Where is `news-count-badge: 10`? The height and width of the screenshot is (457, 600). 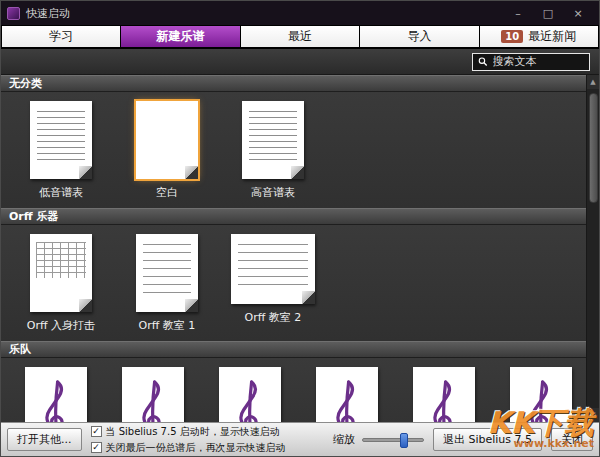 news-count-badge: 10 is located at coordinates (512, 36).